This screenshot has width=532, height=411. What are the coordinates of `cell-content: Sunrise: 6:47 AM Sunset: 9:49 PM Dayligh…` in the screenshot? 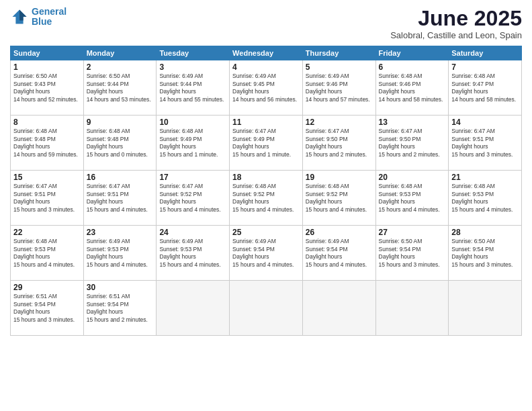 It's located at (266, 143).